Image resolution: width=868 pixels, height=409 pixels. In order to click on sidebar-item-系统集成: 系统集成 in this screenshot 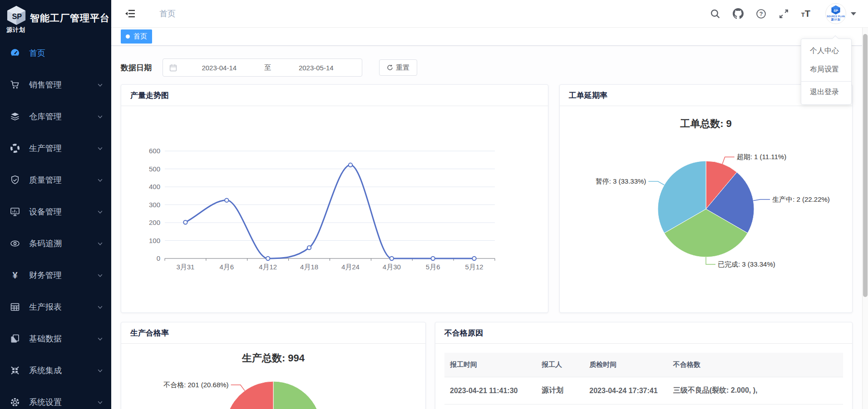, I will do `click(55, 370)`.